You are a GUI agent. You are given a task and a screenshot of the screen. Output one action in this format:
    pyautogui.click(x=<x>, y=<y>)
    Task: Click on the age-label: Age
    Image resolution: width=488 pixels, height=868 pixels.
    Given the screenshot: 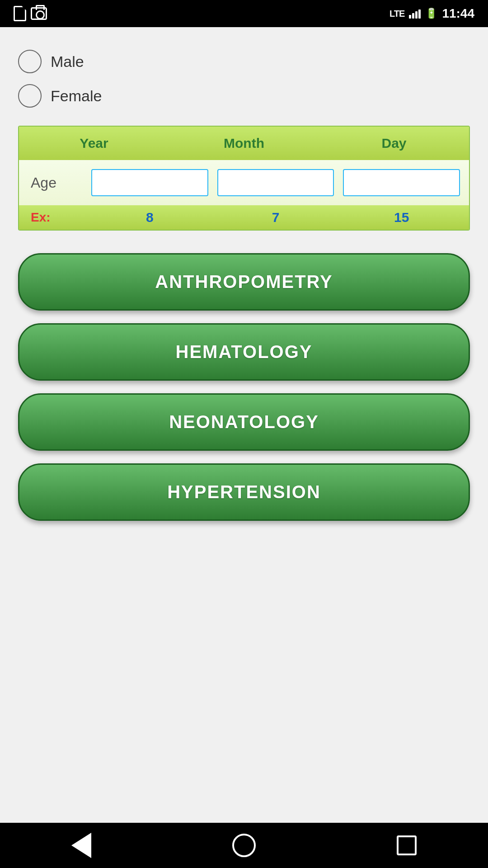 What is the action you would take?
    pyautogui.click(x=55, y=183)
    